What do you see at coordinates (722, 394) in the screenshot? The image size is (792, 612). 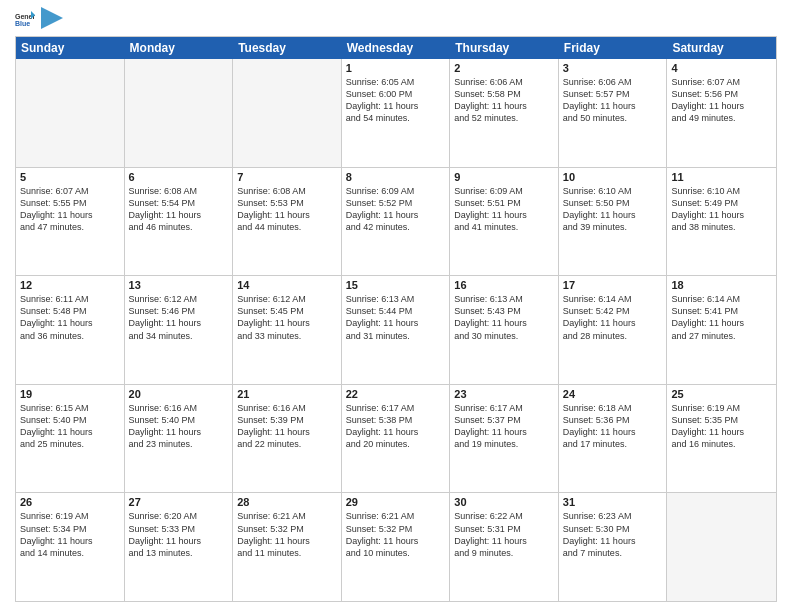 I see `day-number: 25` at bounding box center [722, 394].